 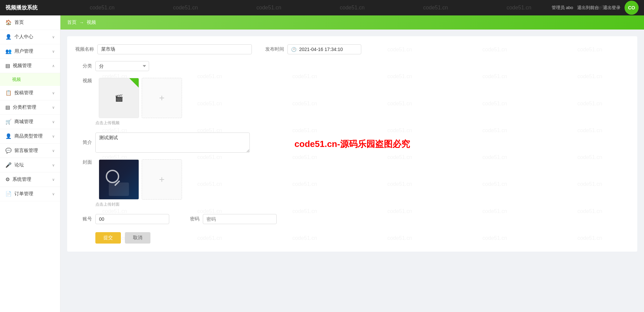 I want to click on goods-type-icon: 👤, so click(x=9, y=136).